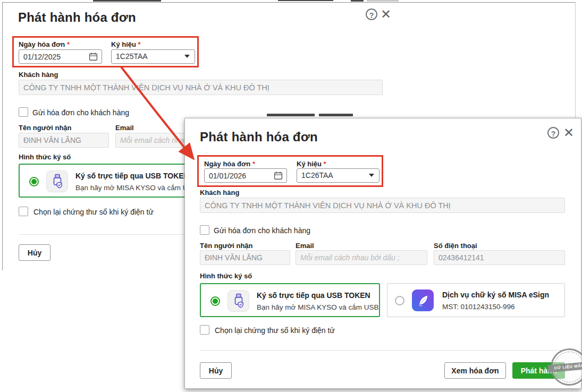 The image size is (582, 392). Describe the element at coordinates (500, 258) in the screenshot. I see `phone-input` at that location.